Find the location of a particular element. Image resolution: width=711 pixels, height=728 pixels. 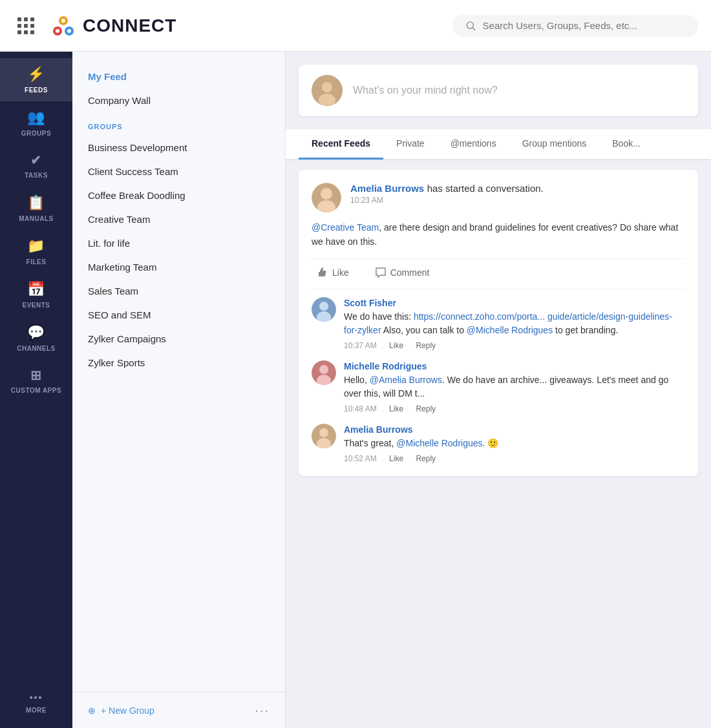

search-input is located at coordinates (584, 26).